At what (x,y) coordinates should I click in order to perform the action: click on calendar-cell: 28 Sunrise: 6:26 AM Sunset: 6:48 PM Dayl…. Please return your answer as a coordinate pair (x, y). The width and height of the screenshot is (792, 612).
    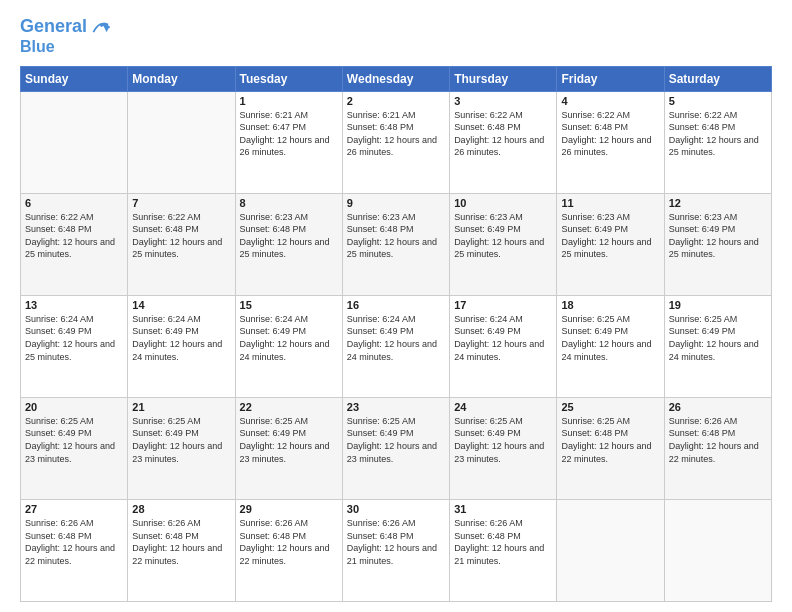
    Looking at the image, I should click on (182, 550).